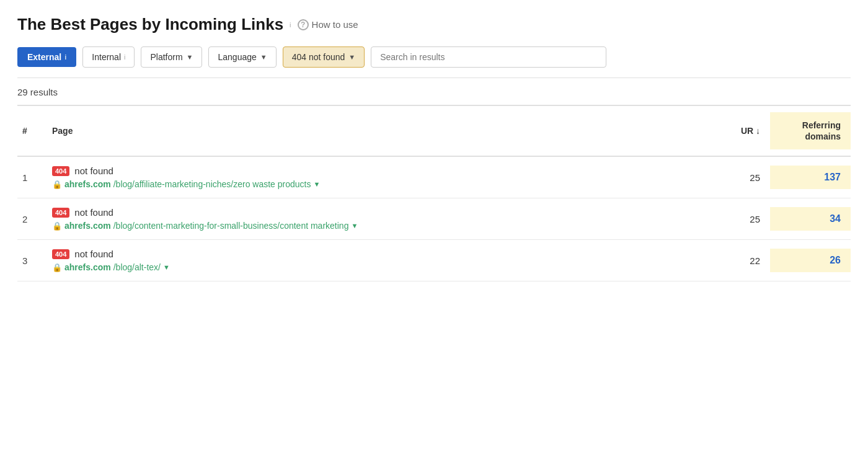  Describe the element at coordinates (33, 219) in the screenshot. I see `row-number: 2` at that location.